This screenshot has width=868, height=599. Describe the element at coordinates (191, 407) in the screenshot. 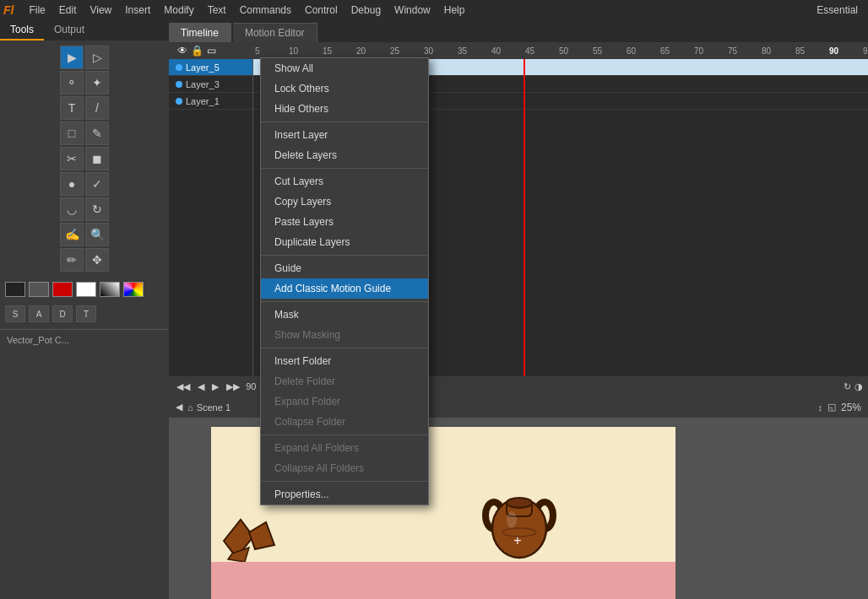

I see `scene-home-icon: ⌂` at that location.